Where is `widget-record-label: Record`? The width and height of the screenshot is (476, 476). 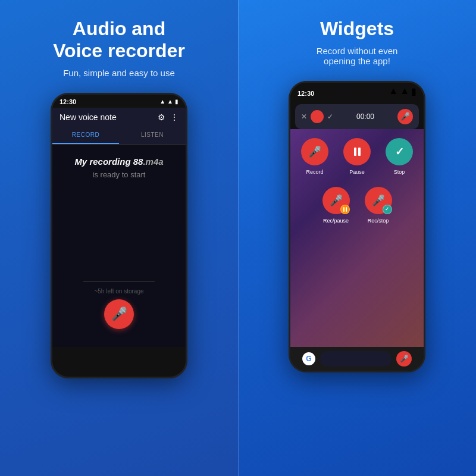
widget-record-label: Record is located at coordinates (314, 172).